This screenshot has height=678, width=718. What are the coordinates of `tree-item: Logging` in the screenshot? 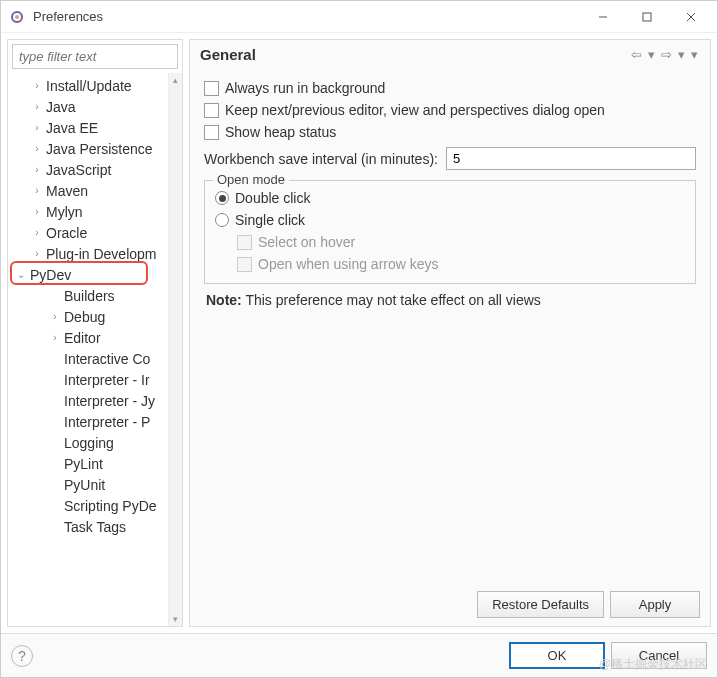 It's located at (95, 442).